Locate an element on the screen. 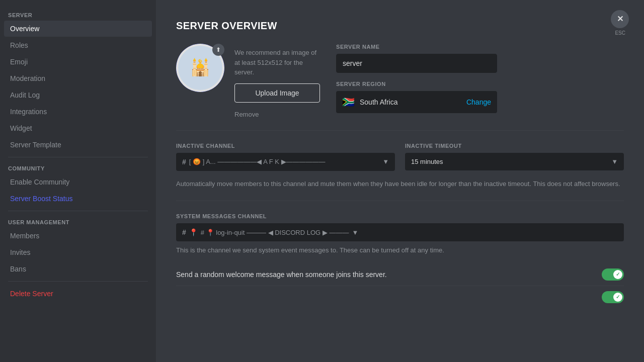 The width and height of the screenshot is (644, 362). server-region-display: 🇿🇦 South Africa Change is located at coordinates (417, 102).